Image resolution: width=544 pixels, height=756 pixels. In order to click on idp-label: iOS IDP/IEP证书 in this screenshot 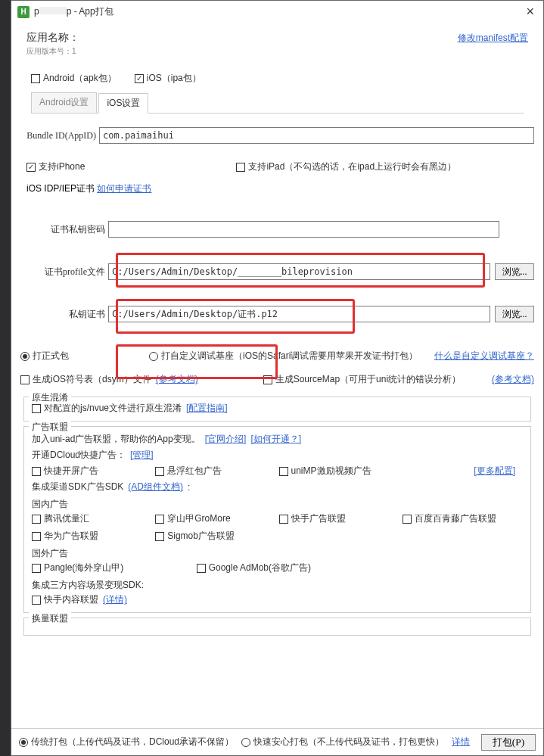, I will do `click(61, 188)`.